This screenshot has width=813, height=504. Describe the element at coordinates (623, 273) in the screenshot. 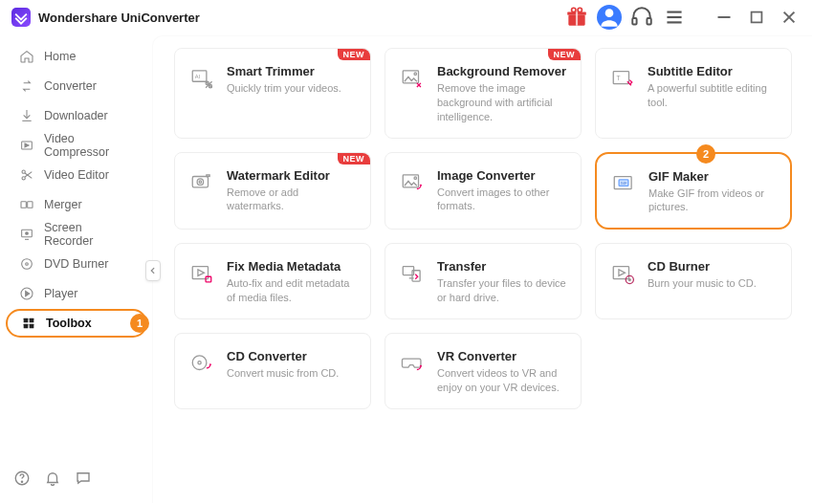

I see `cd-burner-icon` at that location.